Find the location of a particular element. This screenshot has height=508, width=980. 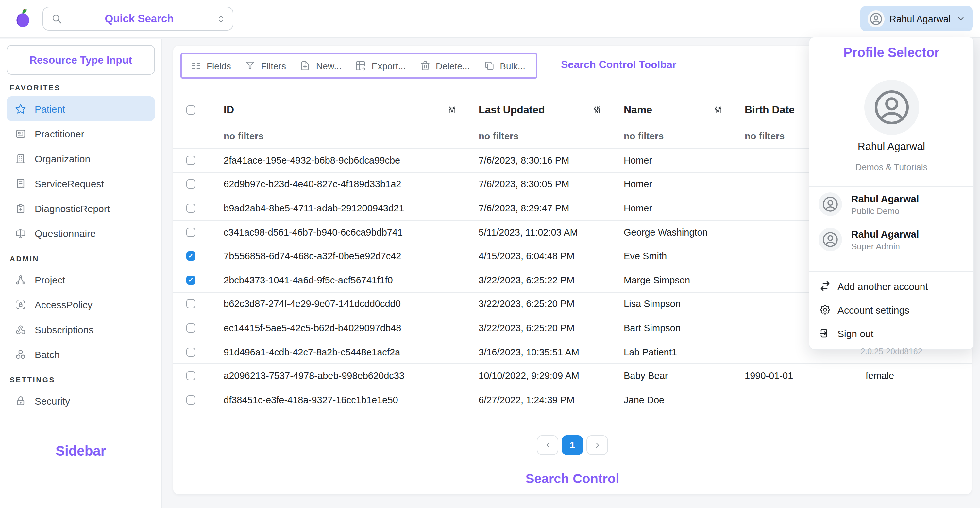

cell-last-updated: 4/15/2023, 6:04:48 PM is located at coordinates (538, 256).